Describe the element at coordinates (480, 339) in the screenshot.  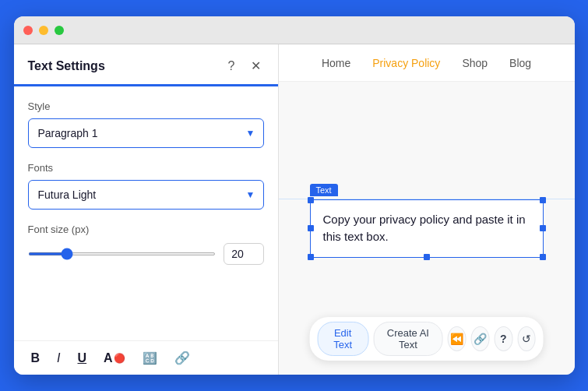
I see `link-icon-button: 🔗` at that location.